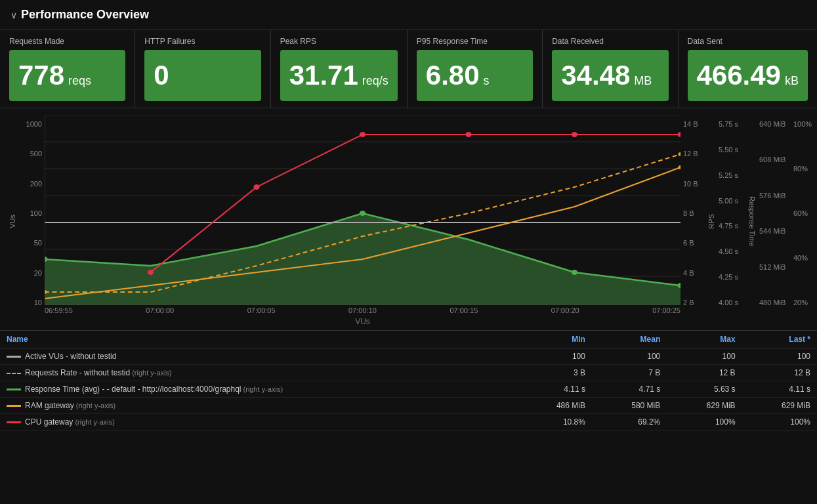 The image size is (817, 504). Describe the element at coordinates (30, 273) in the screenshot. I see `y-tick-left: 20` at that location.